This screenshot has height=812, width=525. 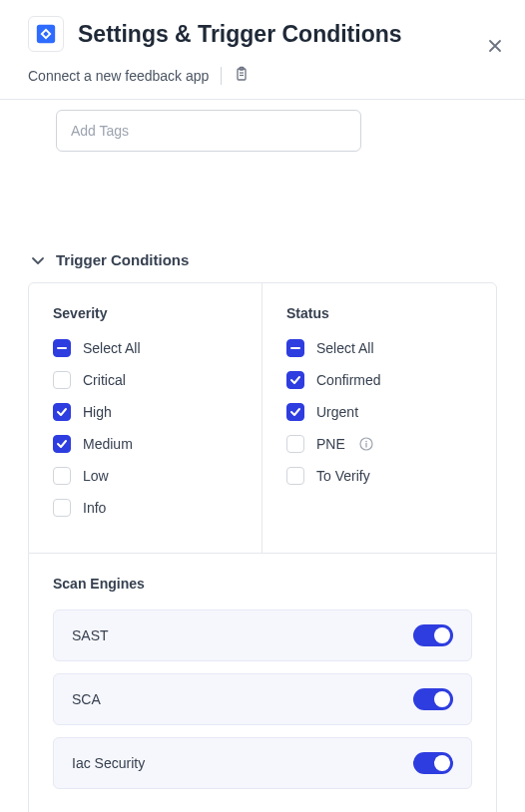 I want to click on severity-checkbox-info, so click(x=62, y=508).